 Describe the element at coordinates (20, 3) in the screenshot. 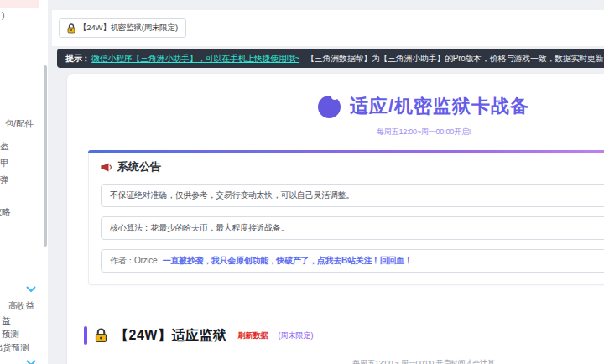

I see `sidebar-active-item` at that location.